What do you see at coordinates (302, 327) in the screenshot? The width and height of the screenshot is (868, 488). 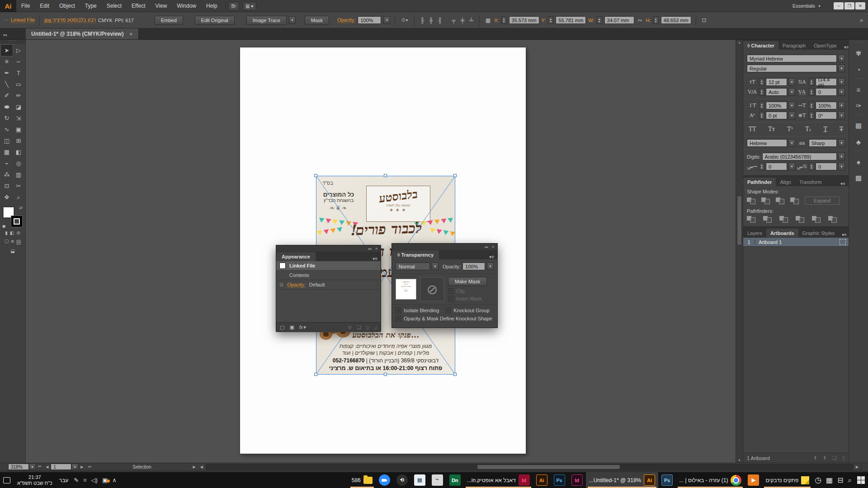 I see `add-effect-fx-icon: fx▾` at bounding box center [302, 327].